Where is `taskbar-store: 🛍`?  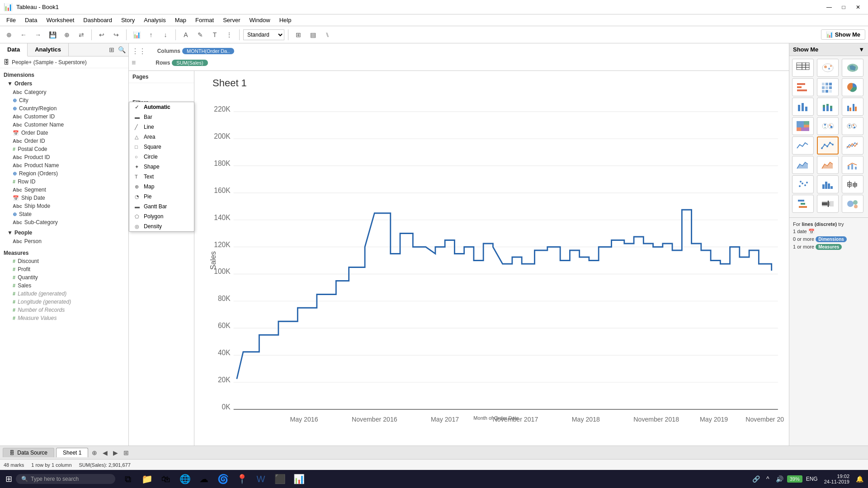
taskbar-store: 🛍 is located at coordinates (166, 479).